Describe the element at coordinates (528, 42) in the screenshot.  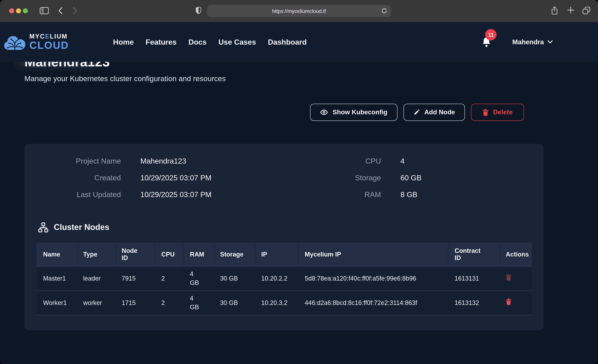
I see `user-name: Mahendra` at that location.